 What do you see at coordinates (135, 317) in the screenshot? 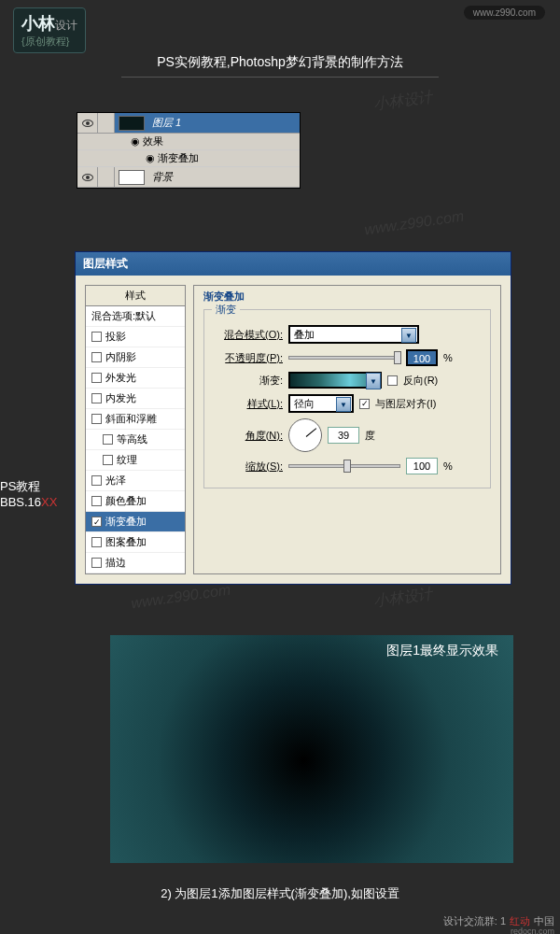
I see `style-blend-options: 混合选项:默认` at bounding box center [135, 317].